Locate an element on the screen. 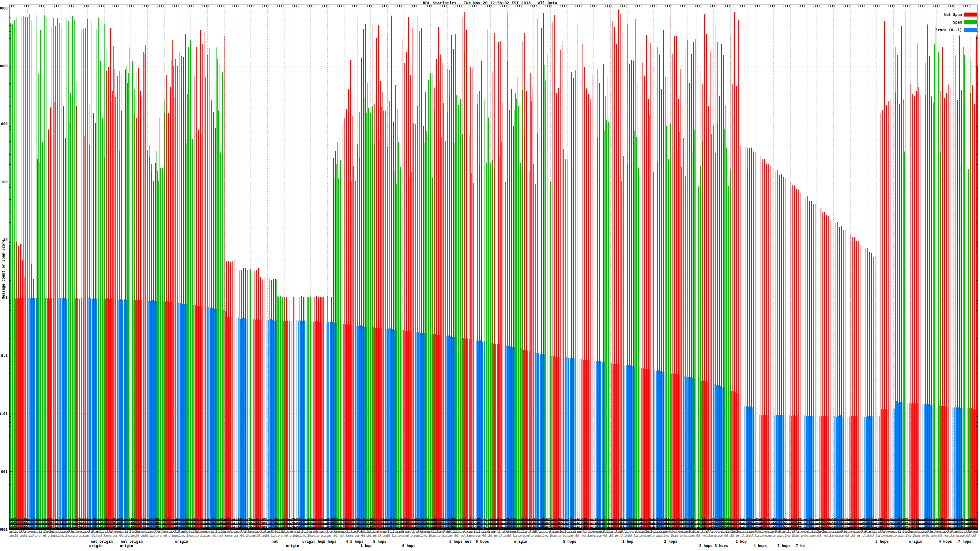 This screenshot has width=980, height=551. legend-item-not-spam: Not Spam is located at coordinates (959, 14).